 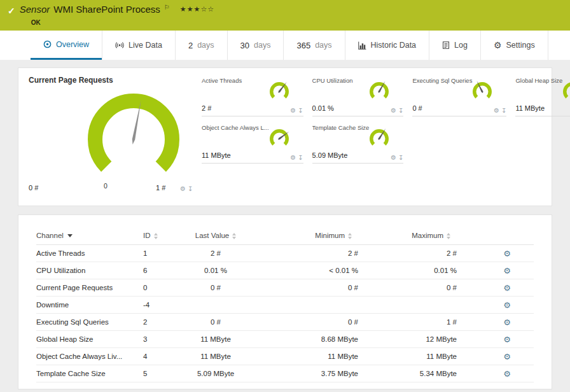 I want to click on channel-minimum: 2 #, so click(x=298, y=253).